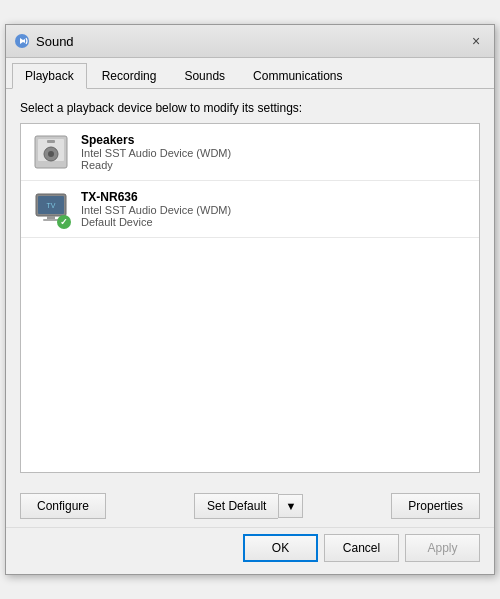  I want to click on speakers-driver: Intel SST Audio Device (WDM), so click(275, 153).